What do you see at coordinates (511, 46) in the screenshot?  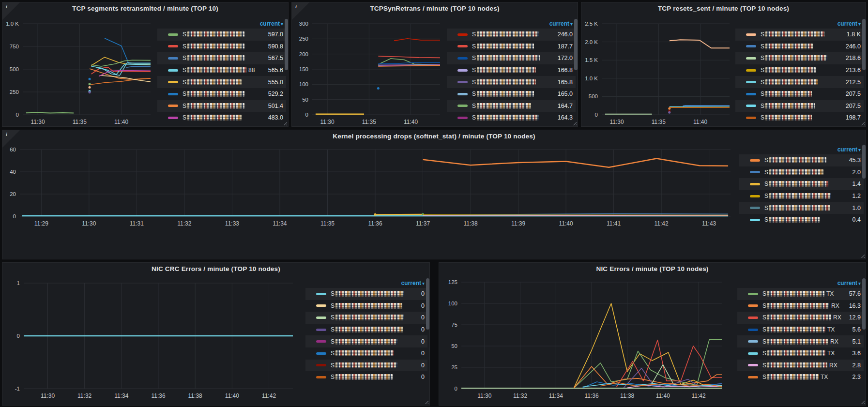 I see `legend-row: S187.7` at bounding box center [511, 46].